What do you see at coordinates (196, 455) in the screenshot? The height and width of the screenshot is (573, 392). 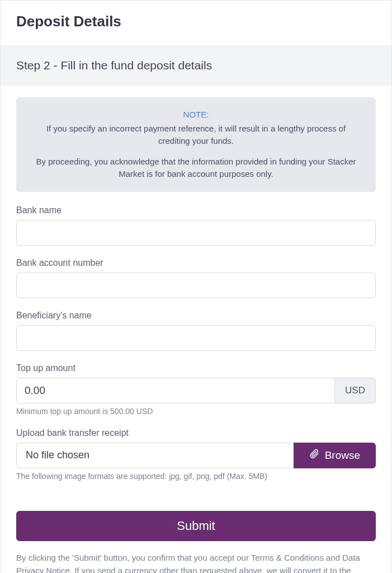 I see `file-row: No file chosen Browse` at bounding box center [196, 455].